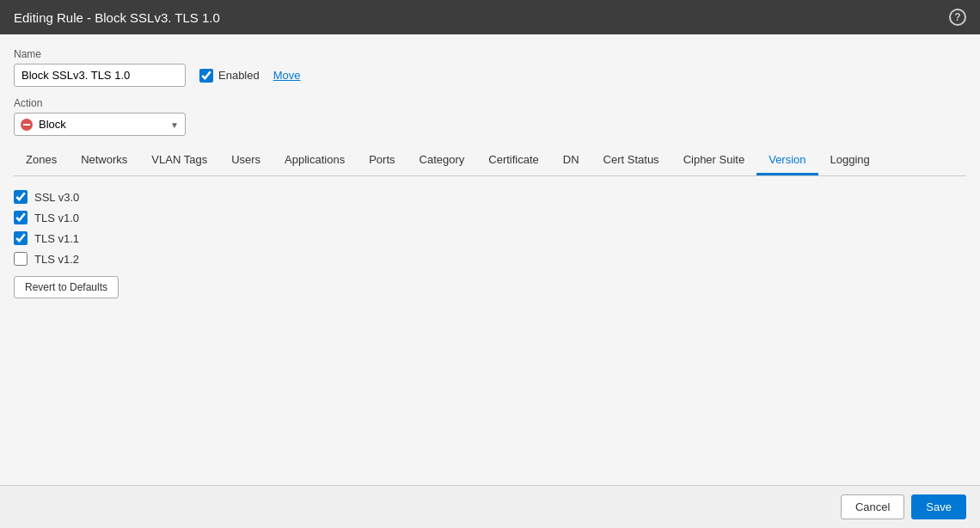 This screenshot has width=980, height=528. What do you see at coordinates (631, 161) in the screenshot?
I see `tab-cert-status: Cert Status` at bounding box center [631, 161].